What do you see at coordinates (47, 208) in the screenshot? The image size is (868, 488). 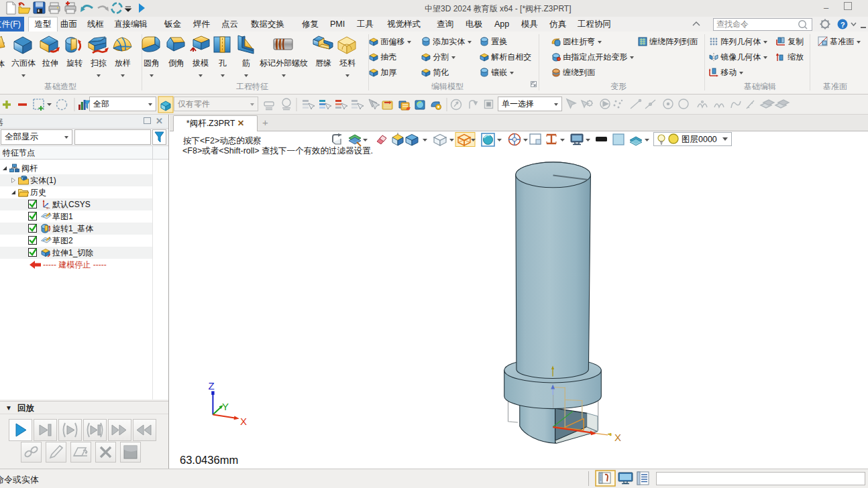 I see `svg-text: x` at bounding box center [47, 208].